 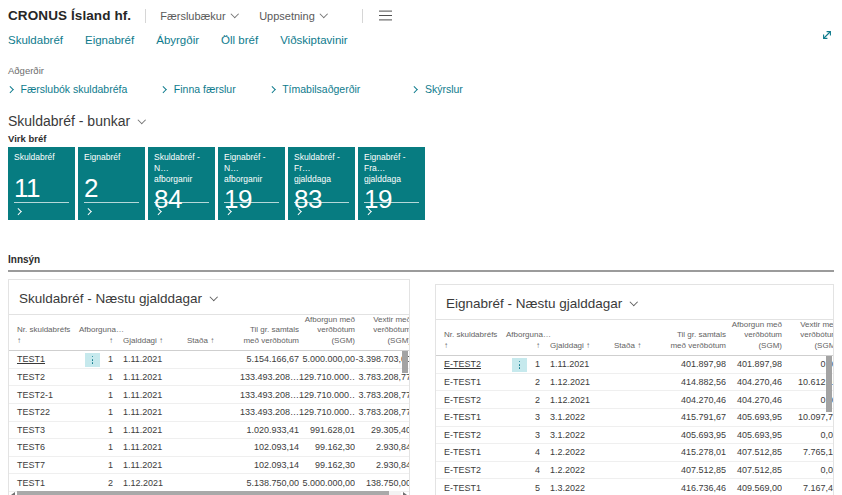 What do you see at coordinates (634, 436) in the screenshot?
I see `table-row: E-TEST233.1.2022405.693,95405.693,950,00` at bounding box center [634, 436].